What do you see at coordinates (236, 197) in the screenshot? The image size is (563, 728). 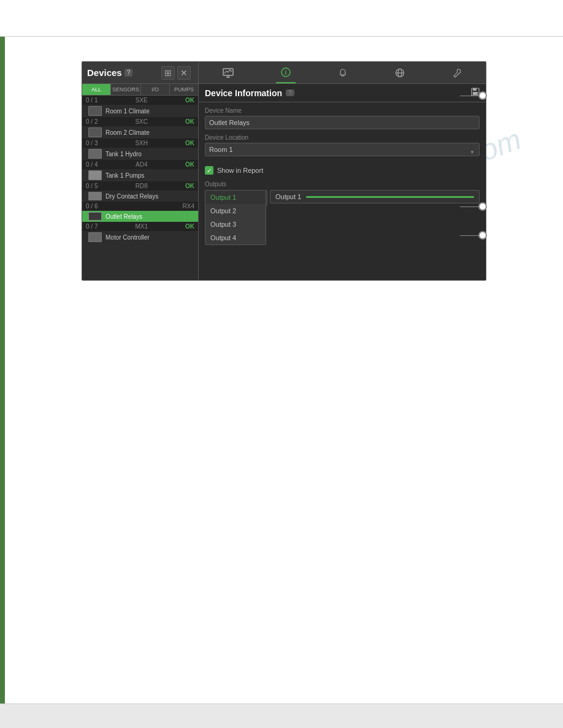 I see `output-option-1: Output 1` at bounding box center [236, 197].